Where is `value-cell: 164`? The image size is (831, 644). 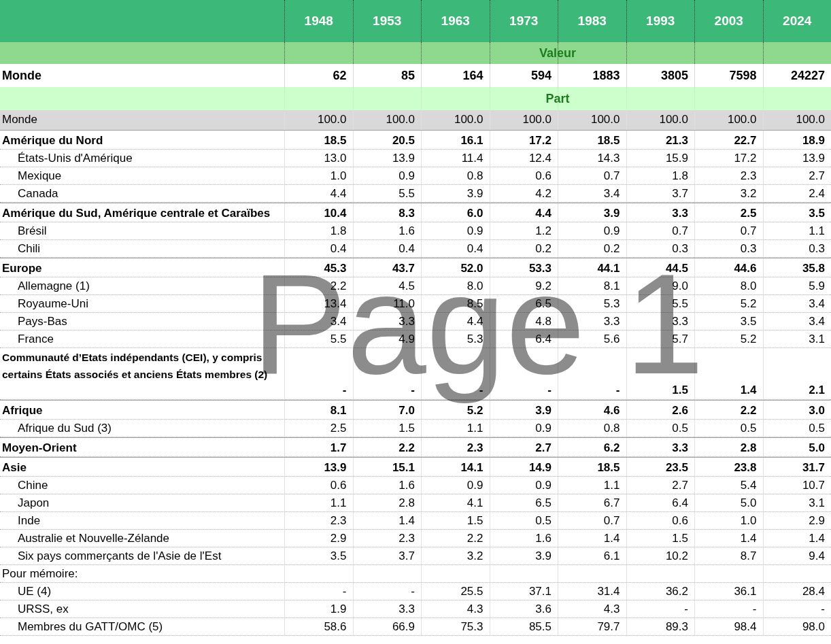 value-cell: 164 is located at coordinates (456, 75).